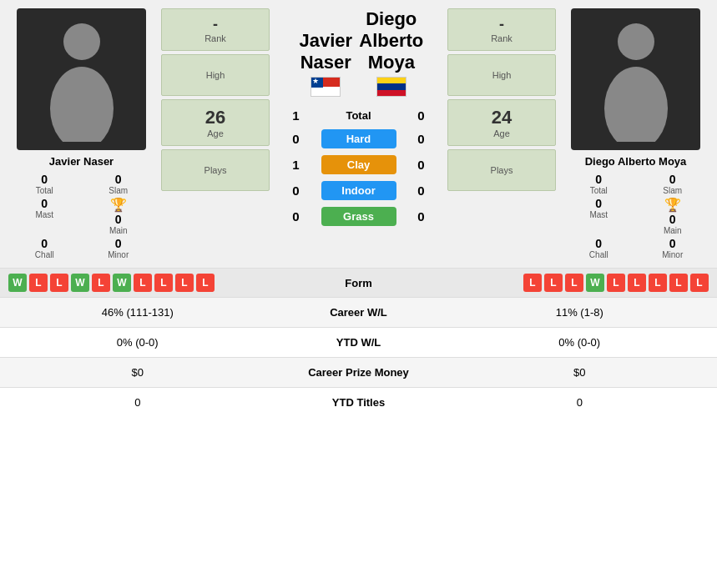 This screenshot has width=717, height=588. I want to click on career-prize-right: $0, so click(580, 372).